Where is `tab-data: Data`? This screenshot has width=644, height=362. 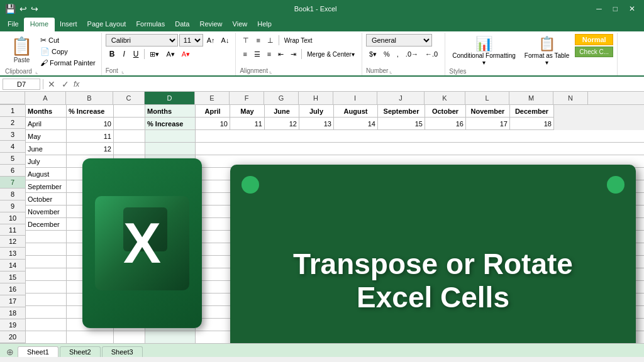
tab-data: Data is located at coordinates (182, 25).